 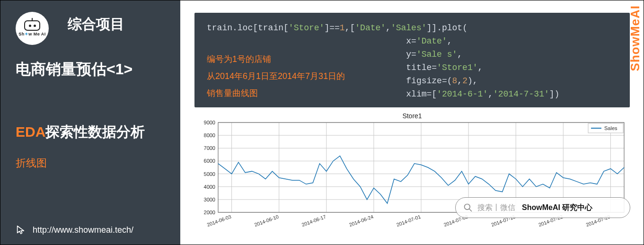 I want to click on sidebar-subheading: 折线图, so click(x=93, y=163).